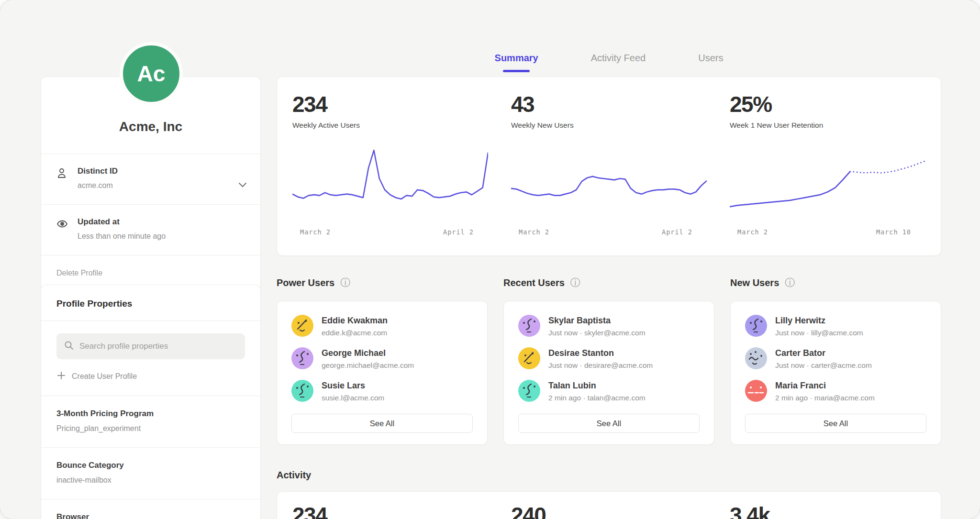 The width and height of the screenshot is (980, 519). I want to click on stat-weekly-active-users: 234 Weekly Active Users March 2 April 2, so click(390, 174).